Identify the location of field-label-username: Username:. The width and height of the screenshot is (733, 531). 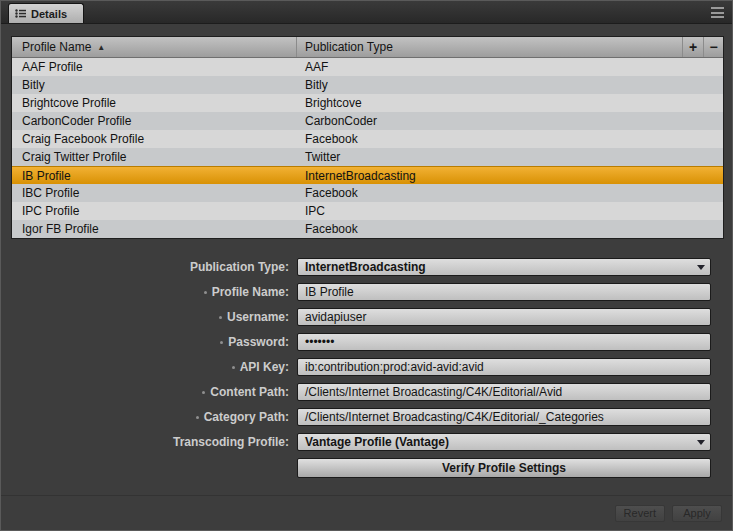
(149, 317).